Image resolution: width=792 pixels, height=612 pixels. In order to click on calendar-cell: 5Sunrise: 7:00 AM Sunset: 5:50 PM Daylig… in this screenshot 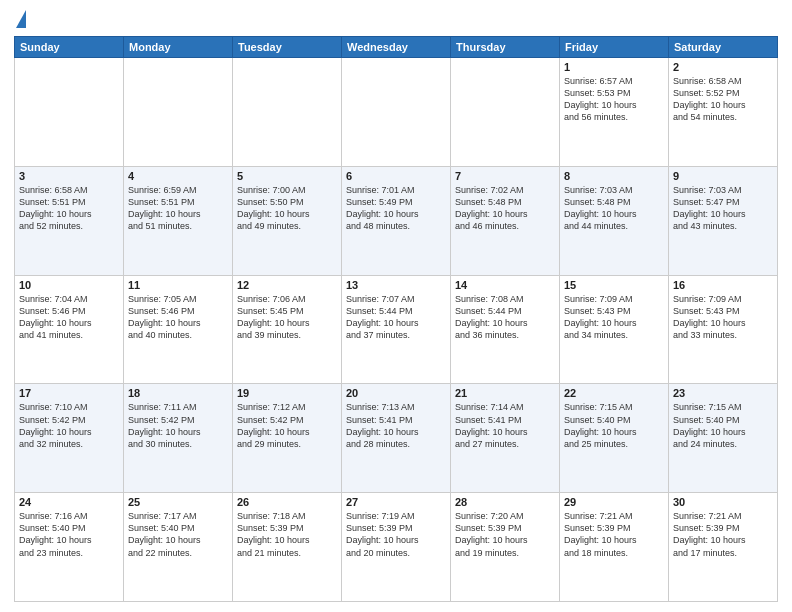, I will do `click(288, 220)`.